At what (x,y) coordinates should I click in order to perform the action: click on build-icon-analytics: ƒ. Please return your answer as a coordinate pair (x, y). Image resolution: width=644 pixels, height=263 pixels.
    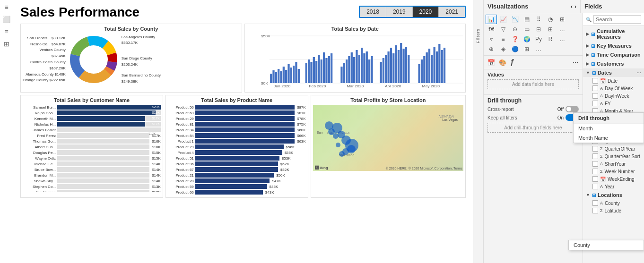
    Looking at the image, I should click on (513, 62).